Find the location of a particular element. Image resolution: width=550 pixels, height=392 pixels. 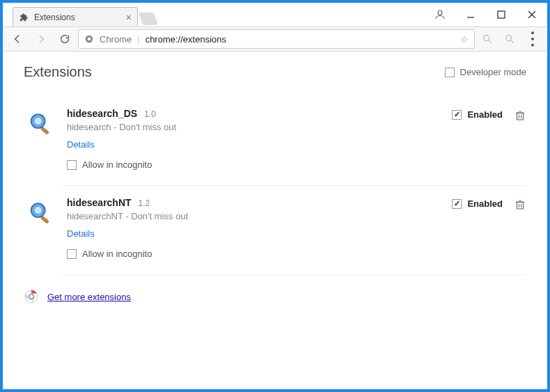

extension-description: hidesearchNT - Don't miss out is located at coordinates (259, 216).